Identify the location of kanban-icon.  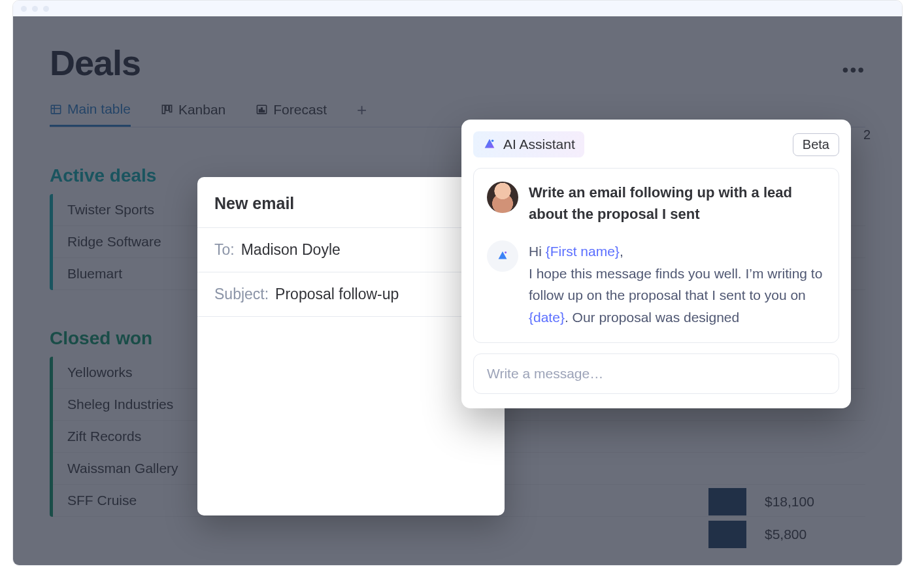
(167, 110).